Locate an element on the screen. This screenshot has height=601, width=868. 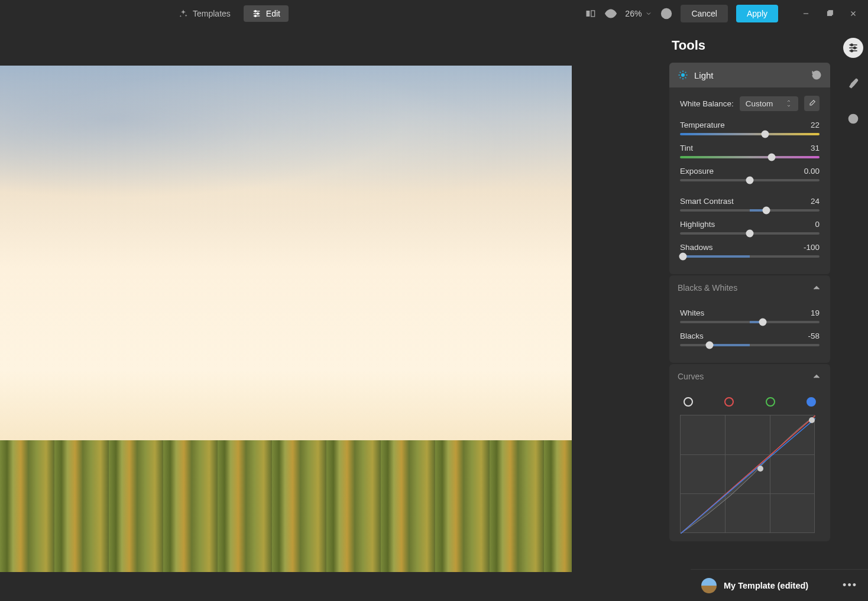
tab-edit: Edit is located at coordinates (266, 14).